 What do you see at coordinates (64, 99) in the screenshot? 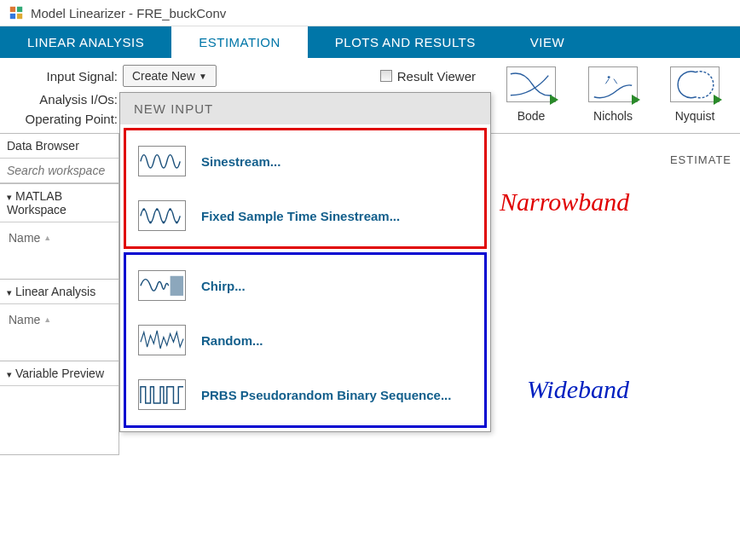
I see `analysis-ios-label: Analysis I/Os:` at bounding box center [64, 99].